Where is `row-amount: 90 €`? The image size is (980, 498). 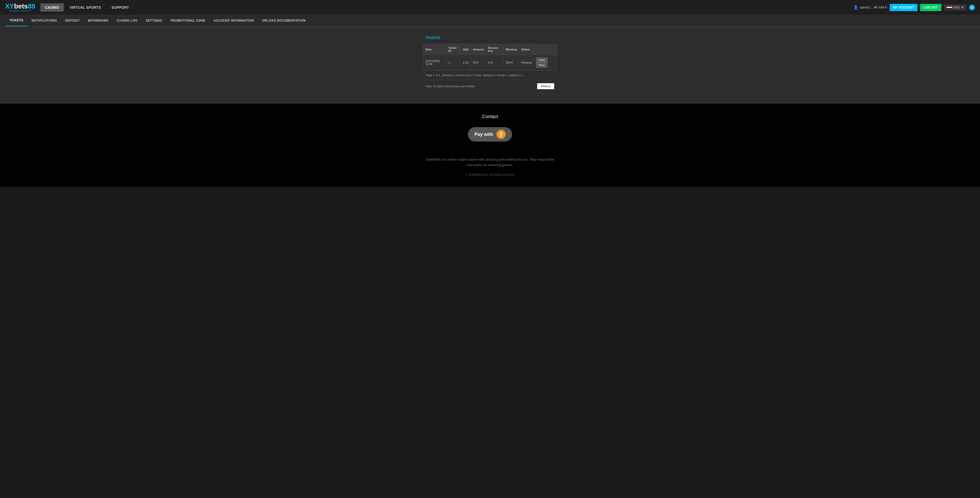
row-amount: 90 € is located at coordinates (478, 63).